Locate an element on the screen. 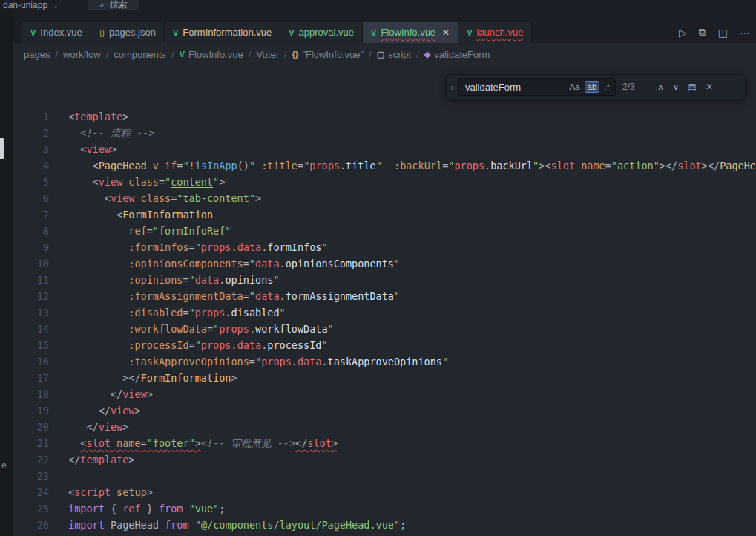 This screenshot has height=536, width=756. tab-launch.vue: Vlaunch.vue is located at coordinates (496, 33).